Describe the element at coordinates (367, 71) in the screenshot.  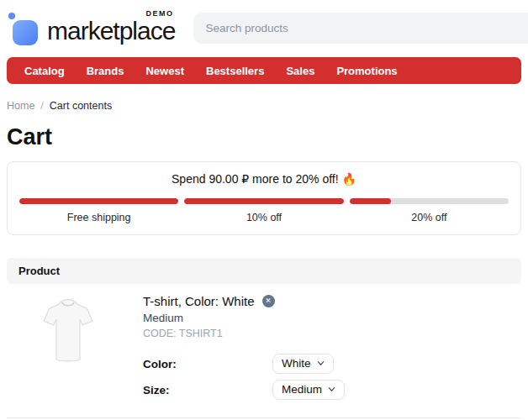
I see `nav-item-promotions: Promotions` at that location.